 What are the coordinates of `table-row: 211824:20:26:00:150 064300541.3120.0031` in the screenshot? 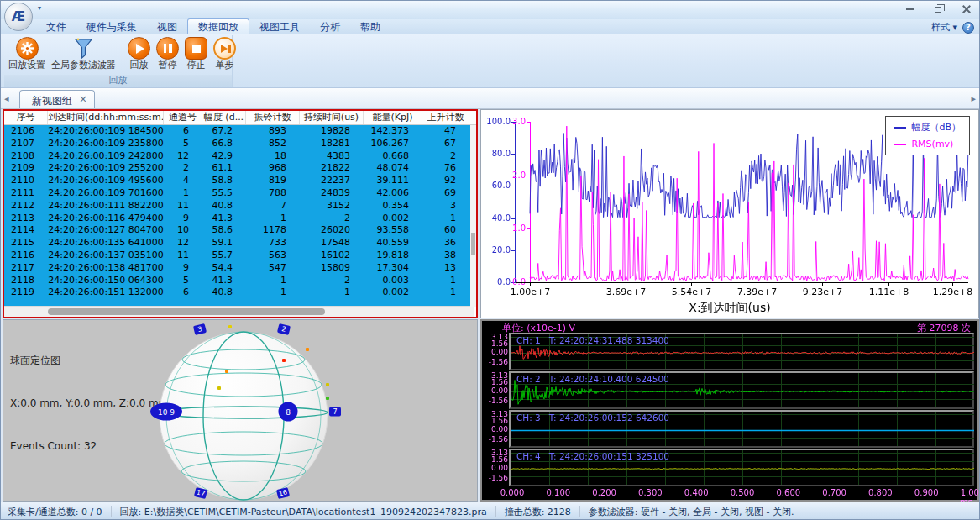 It's located at (240, 281).